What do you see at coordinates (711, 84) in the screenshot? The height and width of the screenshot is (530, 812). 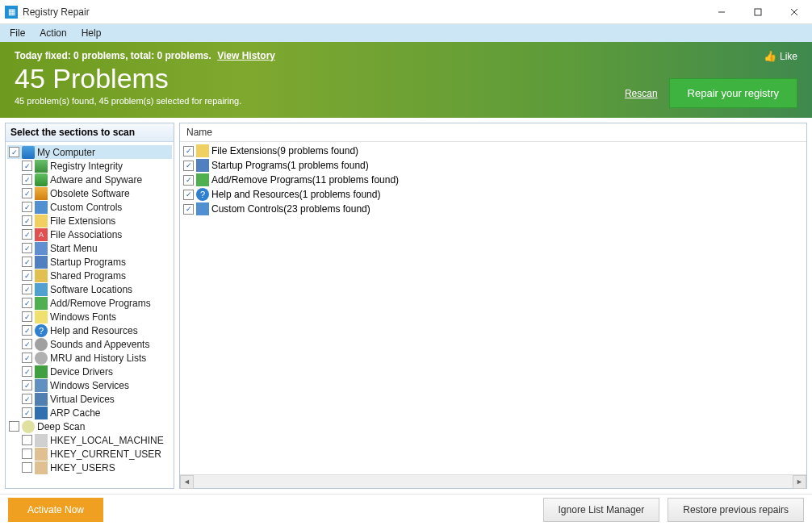 I see `header-right: 👍 Like Rescan Repair your registry` at bounding box center [711, 84].